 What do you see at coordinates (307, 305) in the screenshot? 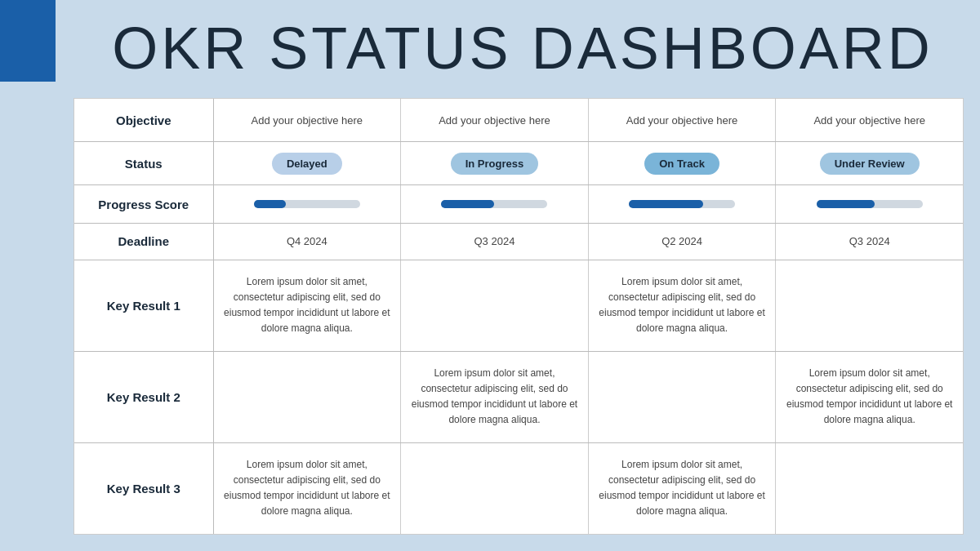
I see `kr1-col1: Lorem ipsum dolor sit amet, consectetur …` at bounding box center [307, 305].